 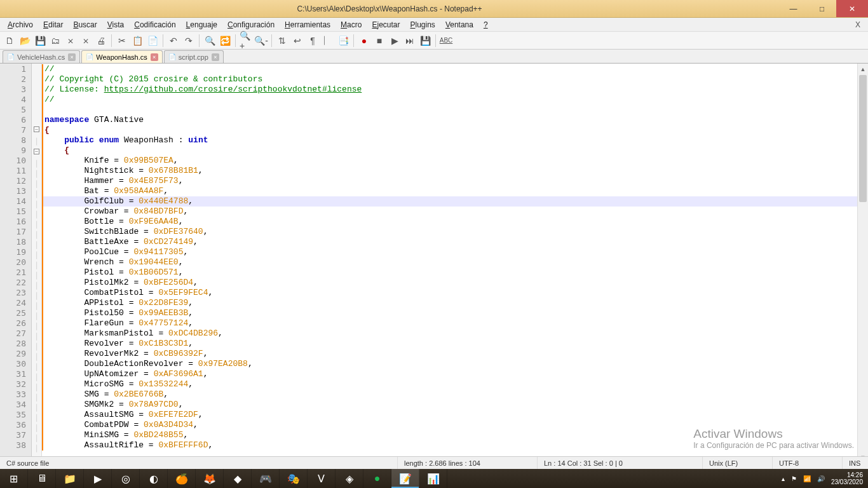 I want to click on vertical-scrollbar: ▲ ▼, so click(x=863, y=263).